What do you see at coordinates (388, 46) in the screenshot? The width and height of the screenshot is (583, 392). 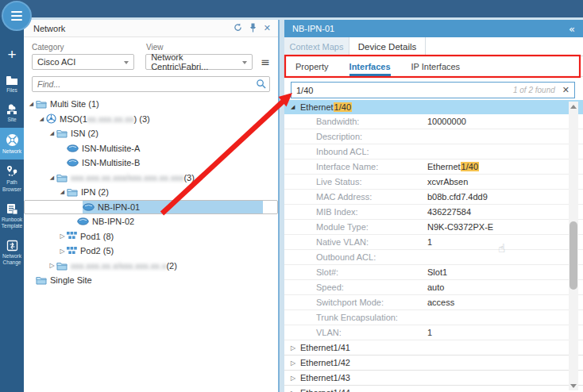 I see `tab-device-details: Device Details` at bounding box center [388, 46].